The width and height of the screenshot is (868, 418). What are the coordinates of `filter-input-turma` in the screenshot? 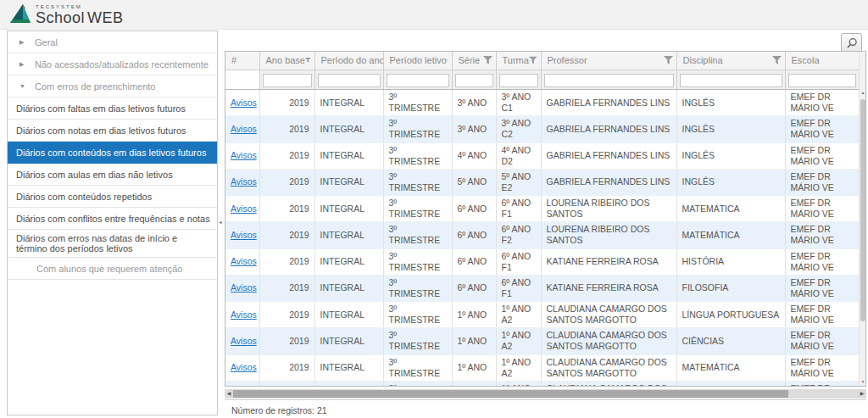 It's located at (519, 81).